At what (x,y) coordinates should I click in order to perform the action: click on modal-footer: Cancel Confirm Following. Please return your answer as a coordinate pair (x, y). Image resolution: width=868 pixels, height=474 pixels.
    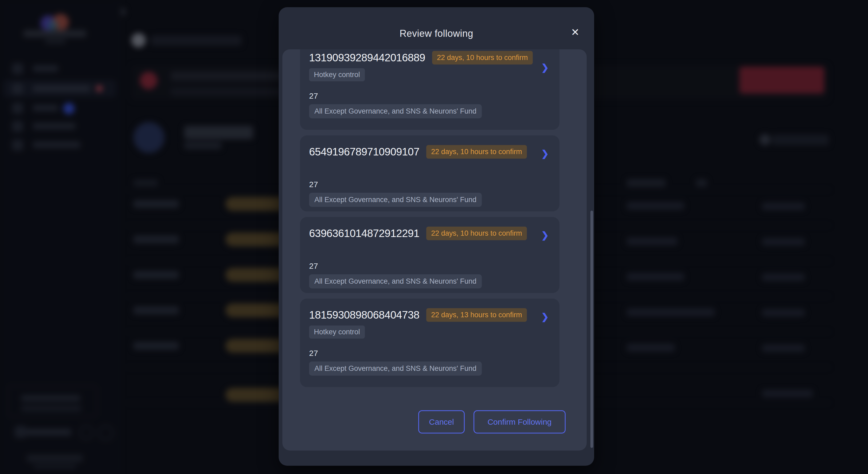
    Looking at the image, I should click on (436, 422).